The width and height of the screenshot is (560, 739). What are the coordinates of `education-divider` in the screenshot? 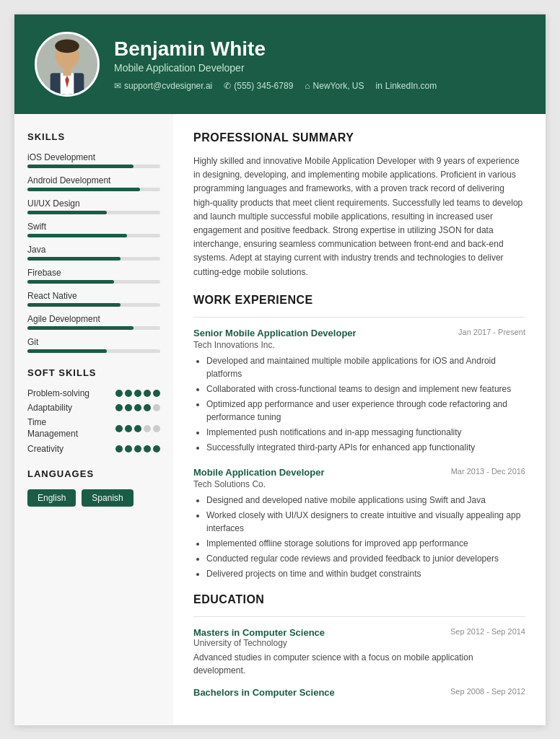 It's located at (359, 616).